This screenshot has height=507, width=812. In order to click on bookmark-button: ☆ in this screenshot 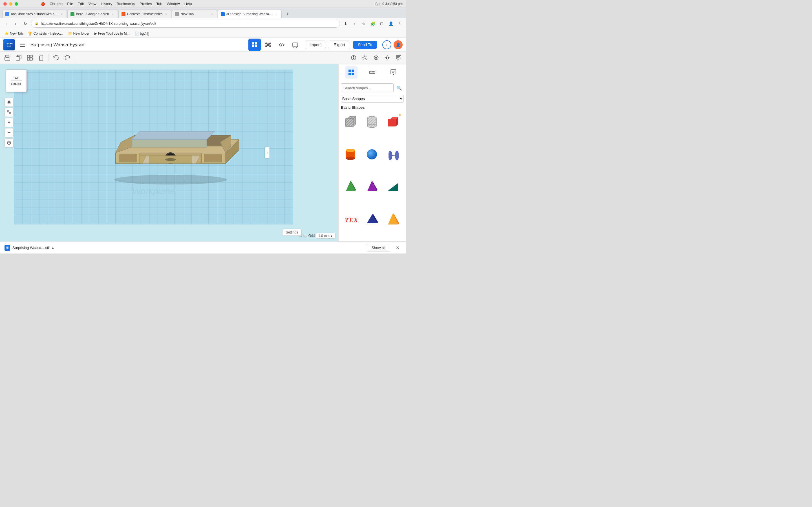, I will do `click(364, 23)`.